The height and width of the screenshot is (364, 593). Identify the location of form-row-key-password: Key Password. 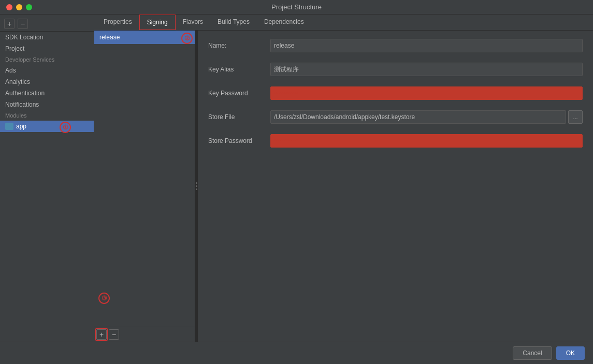
(396, 93).